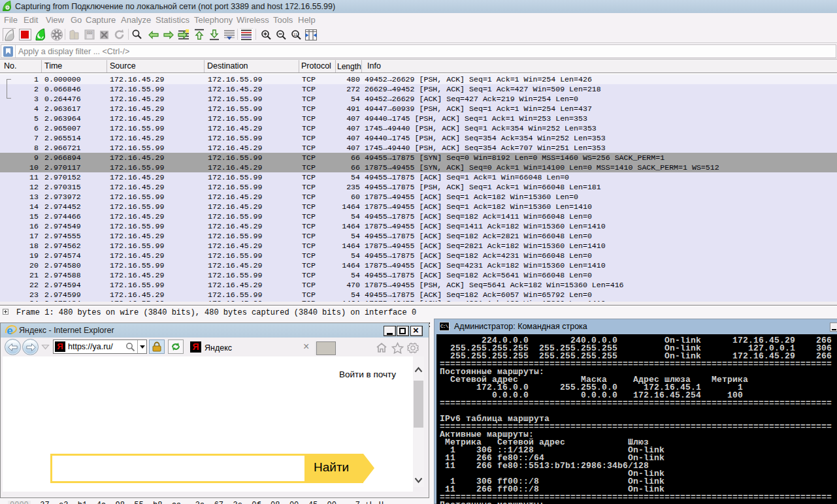 This screenshot has height=504, width=837. What do you see at coordinates (90, 33) in the screenshot?
I see `svg-text: 010` at bounding box center [90, 33].